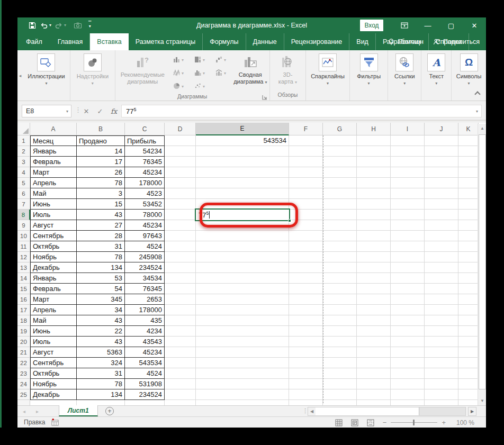 This screenshot has height=445, width=504. I want to click on cell-J3, so click(442, 162).